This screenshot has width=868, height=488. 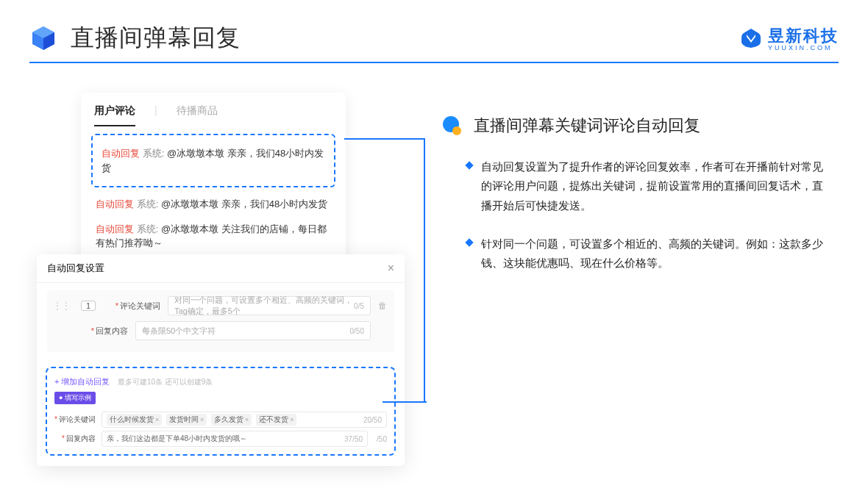 What do you see at coordinates (213, 181) in the screenshot?
I see `comments-panel: 用户评论 | 待播商品 自动回复 系统: @冰墩墩本墩 亲亲，我们48小时内发货…` at bounding box center [213, 181].